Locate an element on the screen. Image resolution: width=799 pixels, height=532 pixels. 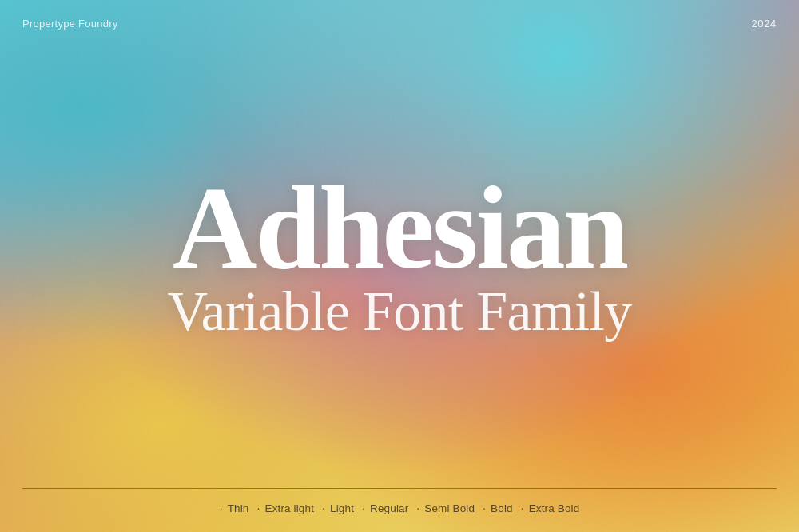
weight-label: Extra Bold is located at coordinates (555, 508).